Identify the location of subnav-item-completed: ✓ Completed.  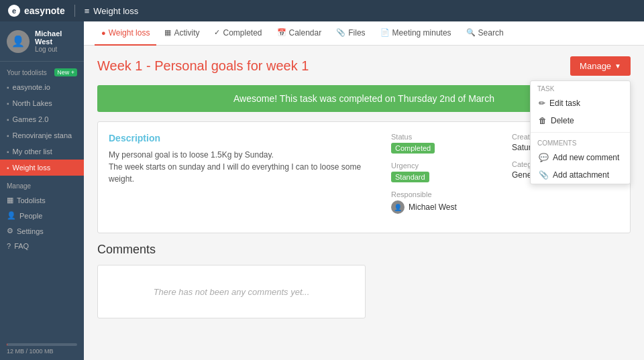
(237, 34).